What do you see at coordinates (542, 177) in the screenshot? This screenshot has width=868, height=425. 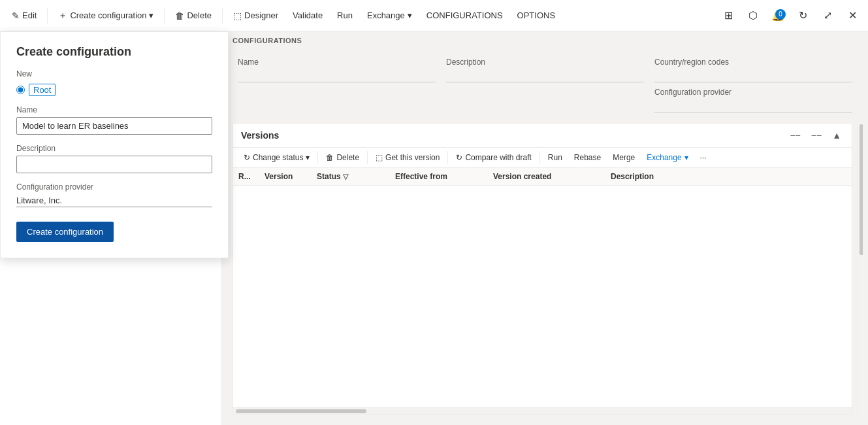 I see `table: R... Version Status ▽ Effective from Ver…` at bounding box center [542, 177].